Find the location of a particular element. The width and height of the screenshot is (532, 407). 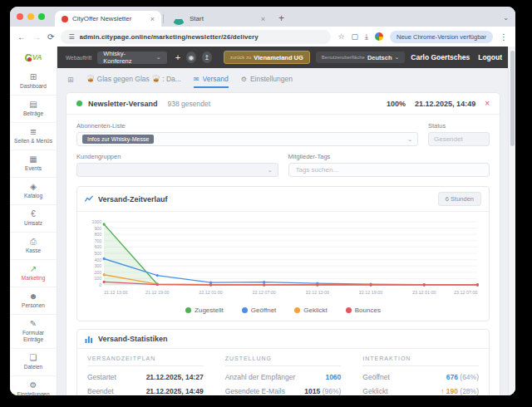

user-name: Carlo Goertsches is located at coordinates (441, 57).